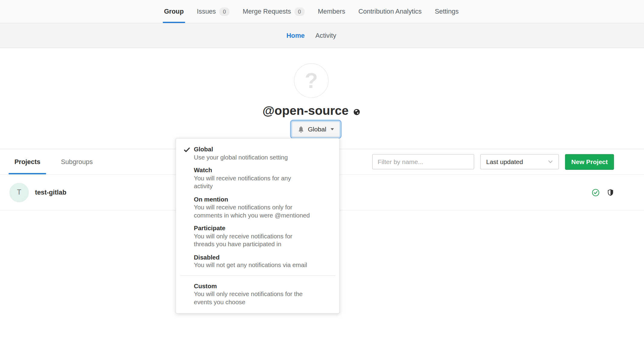  What do you see at coordinates (258, 207) in the screenshot?
I see `notification-option-on-mention: On mention You will receive notification…` at bounding box center [258, 207].